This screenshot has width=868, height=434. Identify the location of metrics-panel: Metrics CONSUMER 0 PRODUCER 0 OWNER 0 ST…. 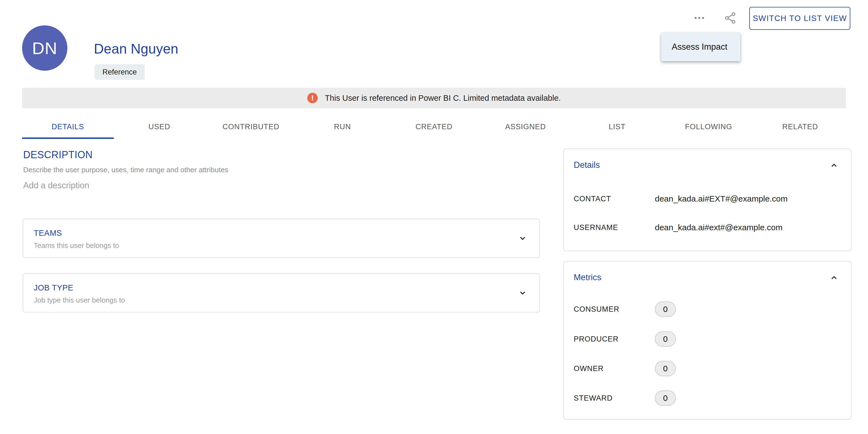
(707, 340).